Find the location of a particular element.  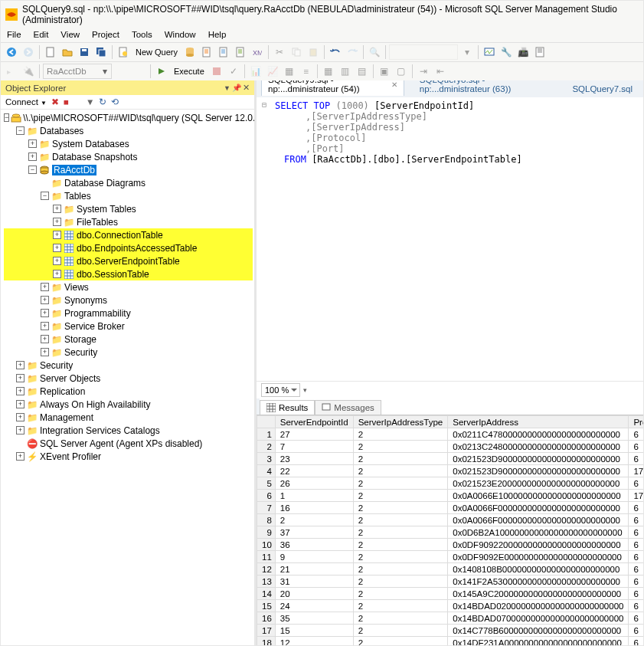

tree-replication: Replication is located at coordinates (63, 392).